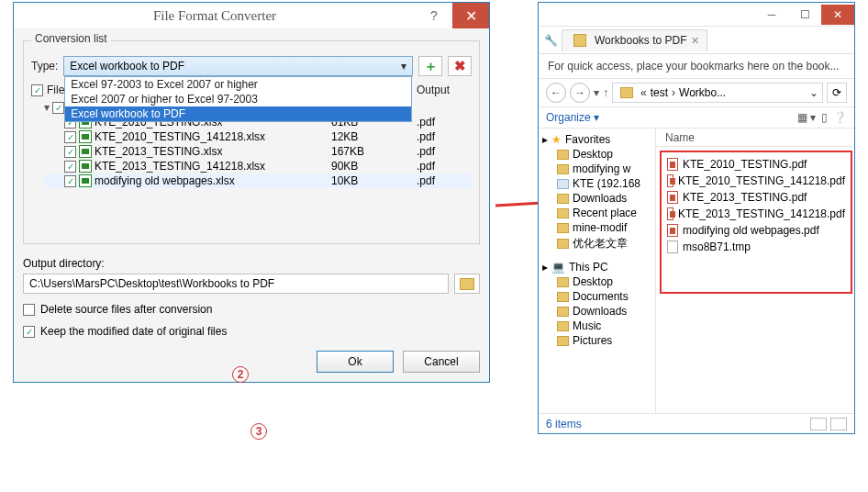 The width and height of the screenshot is (868, 492). What do you see at coordinates (837, 93) in the screenshot?
I see `refresh-button: ⟳` at bounding box center [837, 93].